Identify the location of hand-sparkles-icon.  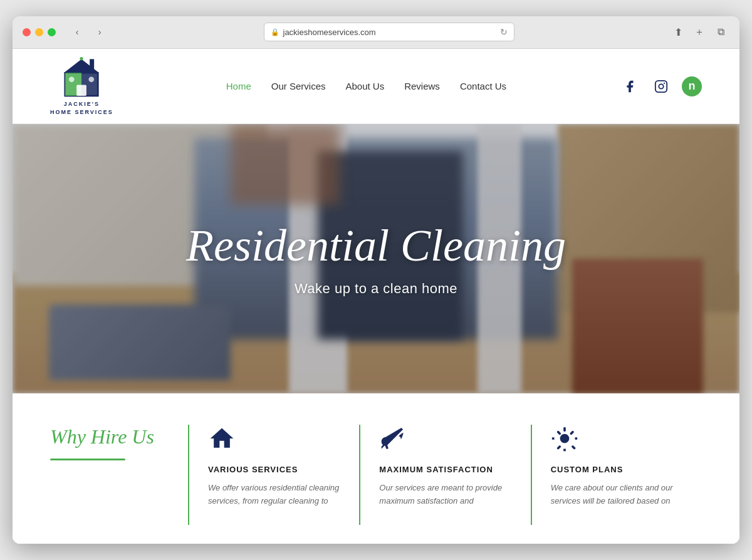
(565, 438).